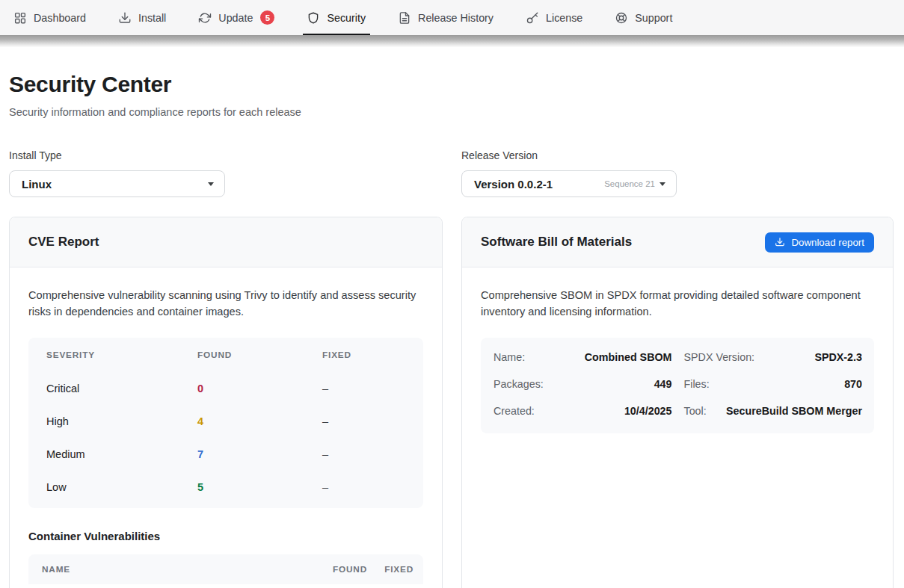  Describe the element at coordinates (820, 242) in the screenshot. I see `download-report-button: Download report` at that location.